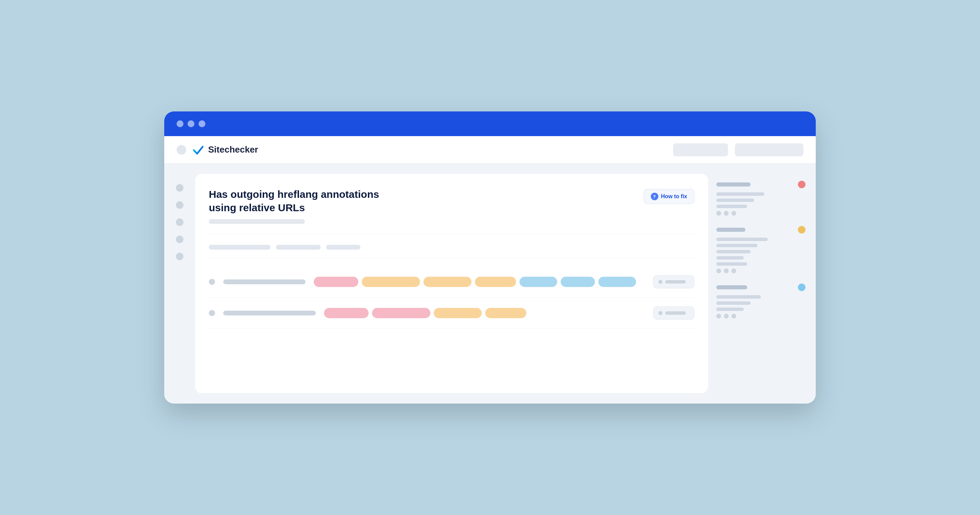 The image size is (980, 515). I want to click on how-to-fix-button: ? How to fix, so click(669, 196).